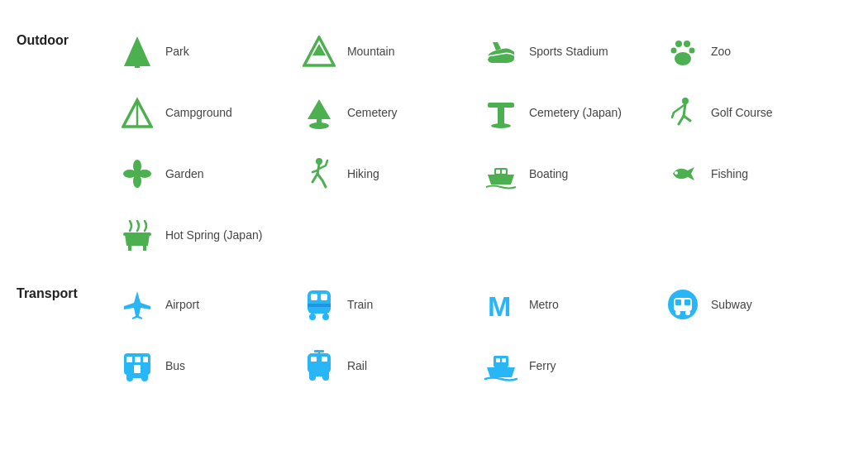 The image size is (868, 465). Describe the element at coordinates (742, 113) in the screenshot. I see `golf-course-label: Golf Course` at that location.